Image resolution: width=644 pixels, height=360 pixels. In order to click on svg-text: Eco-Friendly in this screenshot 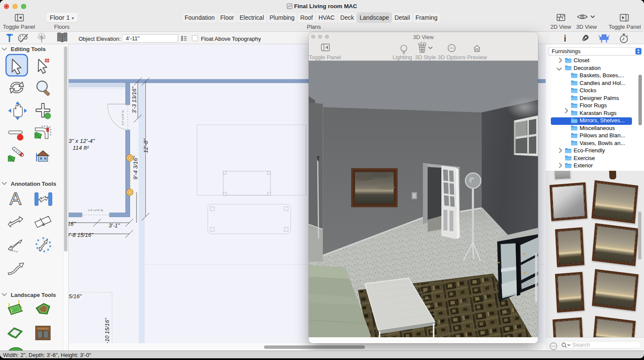, I will do `click(589, 150)`.